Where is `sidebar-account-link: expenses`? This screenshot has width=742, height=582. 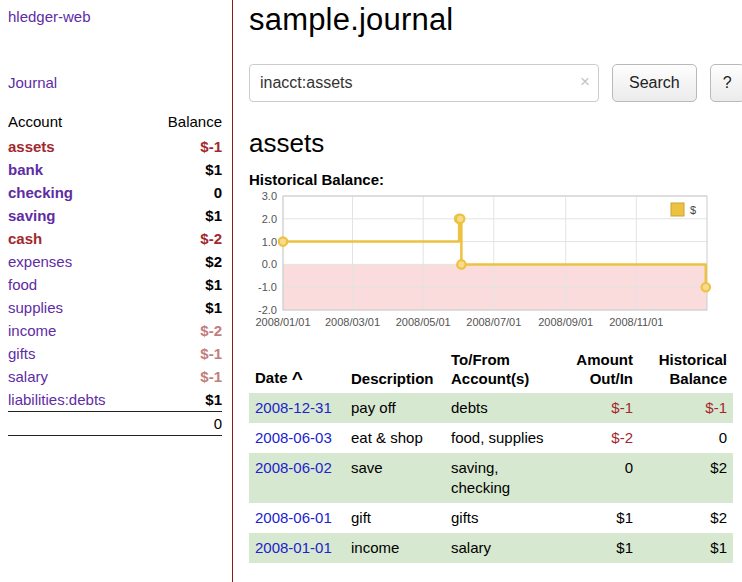
sidebar-account-link: expenses is located at coordinates (40, 262).